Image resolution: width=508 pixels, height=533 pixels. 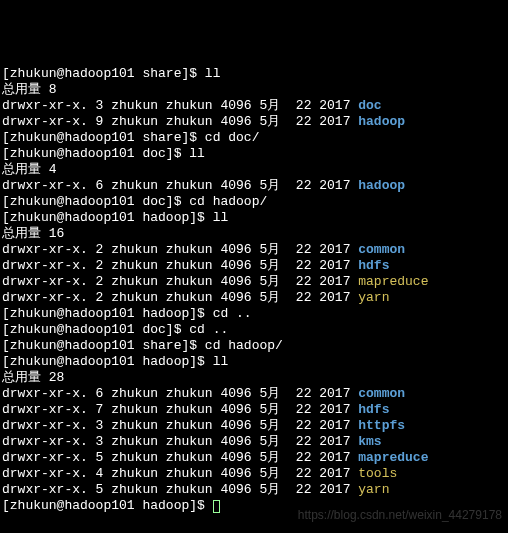 What do you see at coordinates (370, 106) in the screenshot?
I see `directory-name: doc` at bounding box center [370, 106].